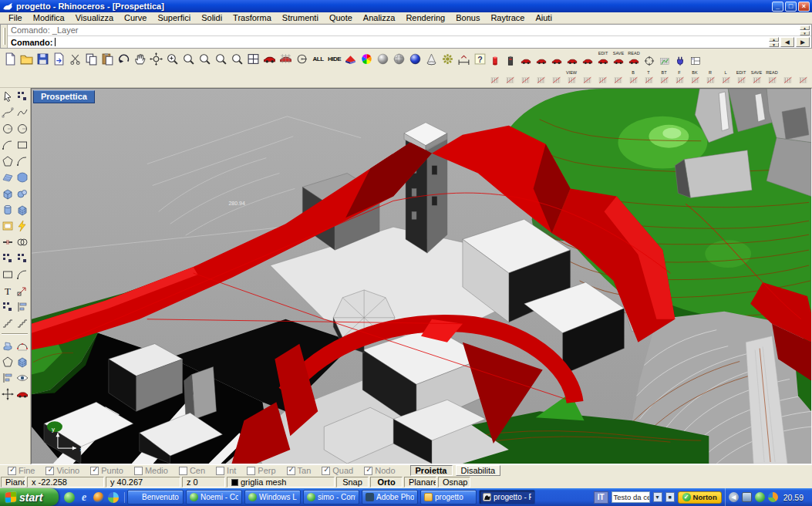 The height and width of the screenshot is (506, 812). Describe the element at coordinates (8, 378) in the screenshot. I see `align-objects-button` at that location.